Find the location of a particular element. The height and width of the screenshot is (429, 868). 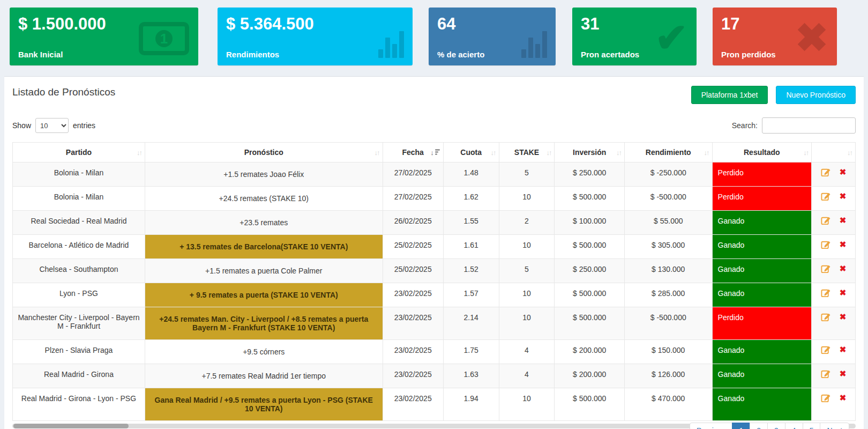

page-button-4: 4 is located at coordinates (794, 426).